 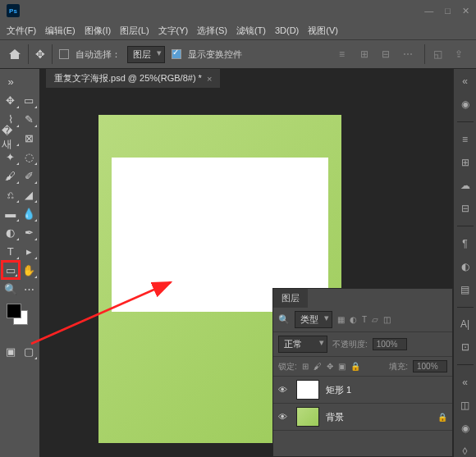 What do you see at coordinates (135, 31) in the screenshot?
I see `menu-layer: 图层(L)` at bounding box center [135, 31].